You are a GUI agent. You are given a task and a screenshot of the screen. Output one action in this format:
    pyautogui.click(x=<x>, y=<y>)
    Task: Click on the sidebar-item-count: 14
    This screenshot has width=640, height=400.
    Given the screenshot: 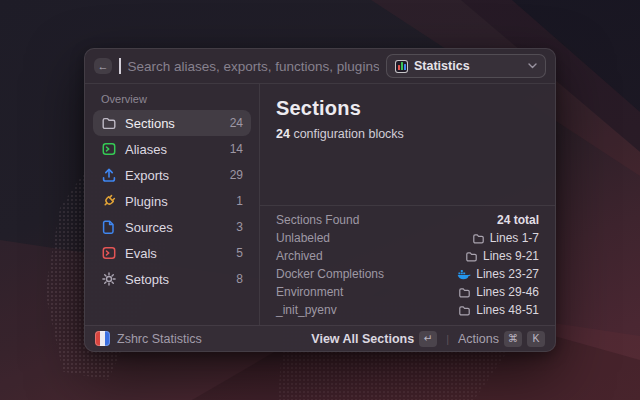 What is the action you would take?
    pyautogui.click(x=236, y=149)
    